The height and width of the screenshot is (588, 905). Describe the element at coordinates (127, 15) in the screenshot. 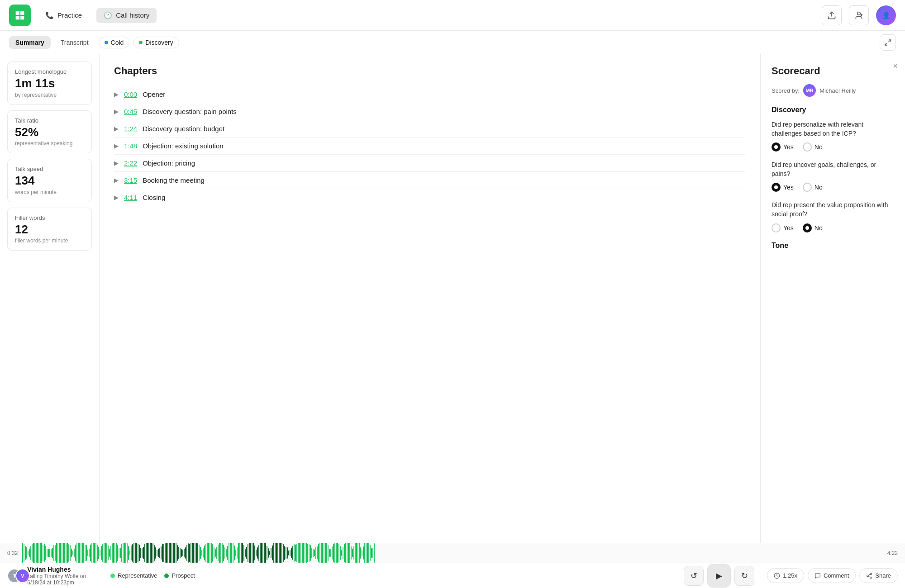

I see `call-history-nav-button: 🕐 Call history` at that location.